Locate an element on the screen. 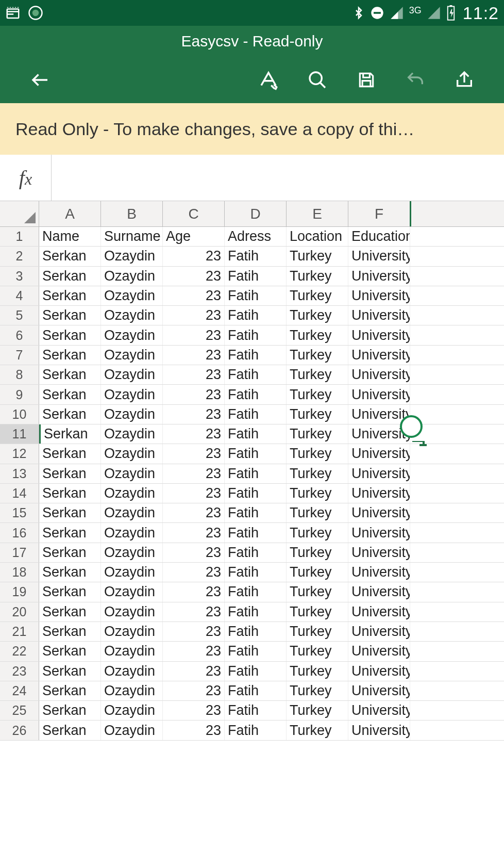  select-all-corner is located at coordinates (20, 214).